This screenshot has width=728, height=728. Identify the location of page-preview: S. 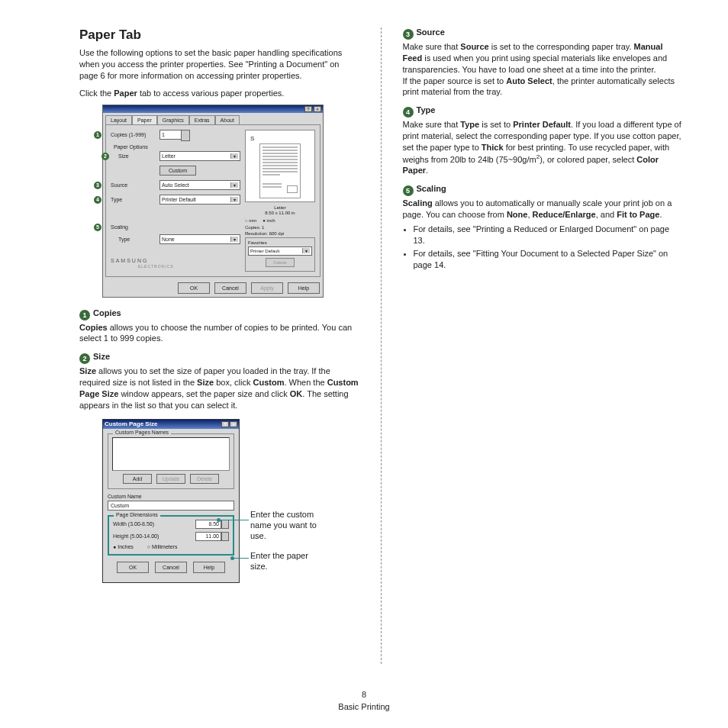
(280, 166).